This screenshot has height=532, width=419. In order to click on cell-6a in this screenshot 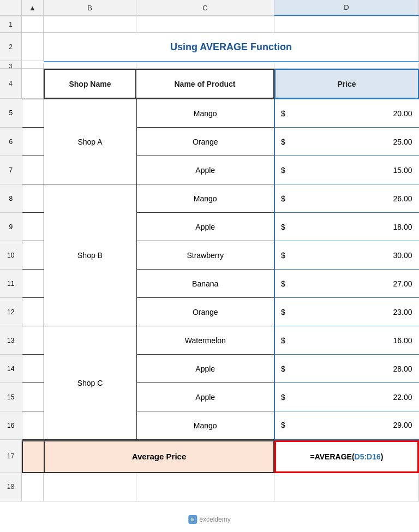, I will do `click(33, 142)`.